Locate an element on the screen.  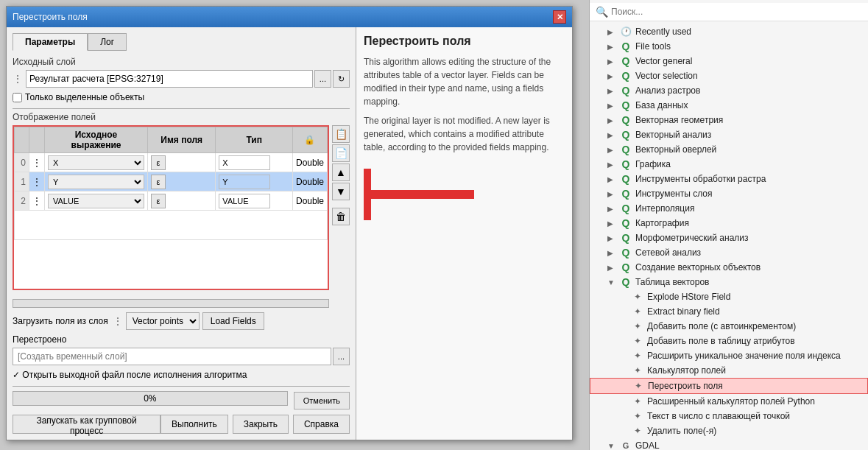
vector-table-label: Таблица векторов is located at coordinates (672, 282).